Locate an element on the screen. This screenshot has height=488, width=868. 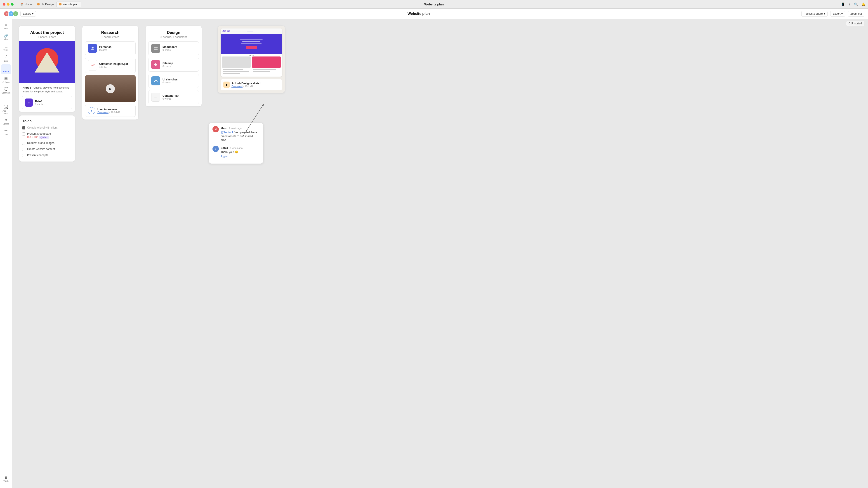
personas-name: Personas is located at coordinates (105, 47).